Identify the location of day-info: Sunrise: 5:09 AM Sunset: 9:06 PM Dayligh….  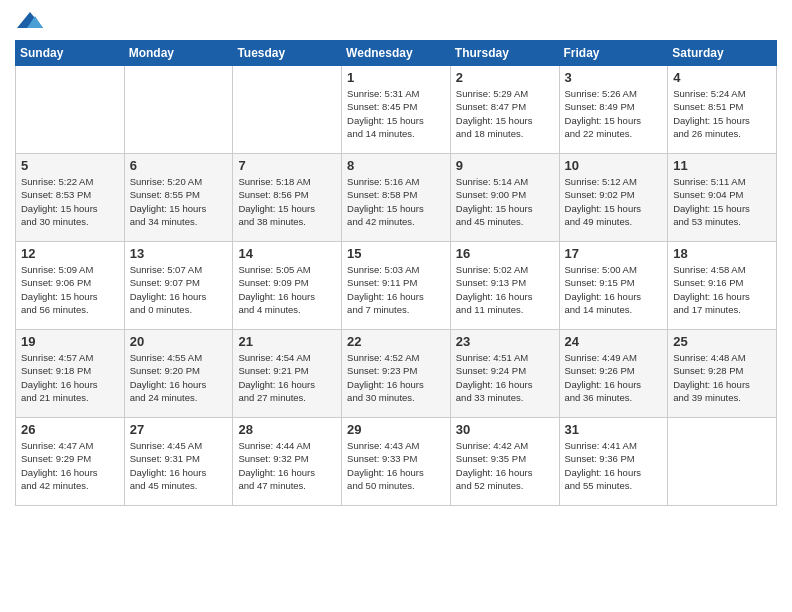
(70, 290).